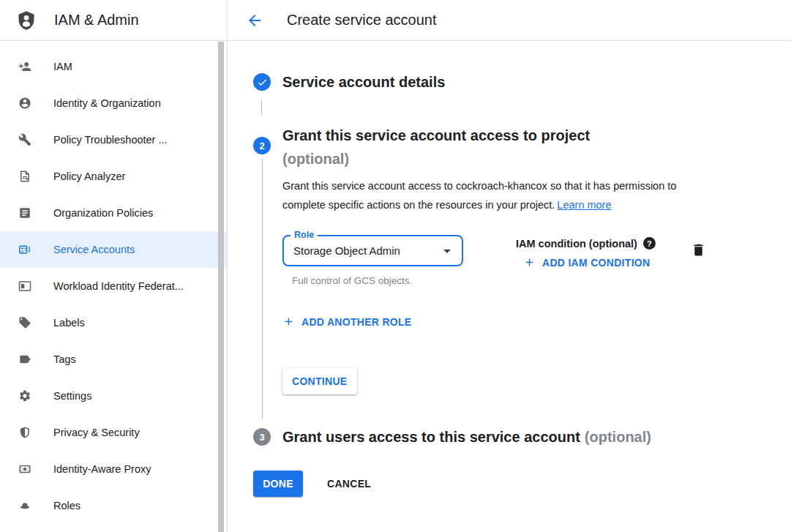 This screenshot has height=532, width=791. I want to click on sidebar-item-label: IAM, so click(63, 67).